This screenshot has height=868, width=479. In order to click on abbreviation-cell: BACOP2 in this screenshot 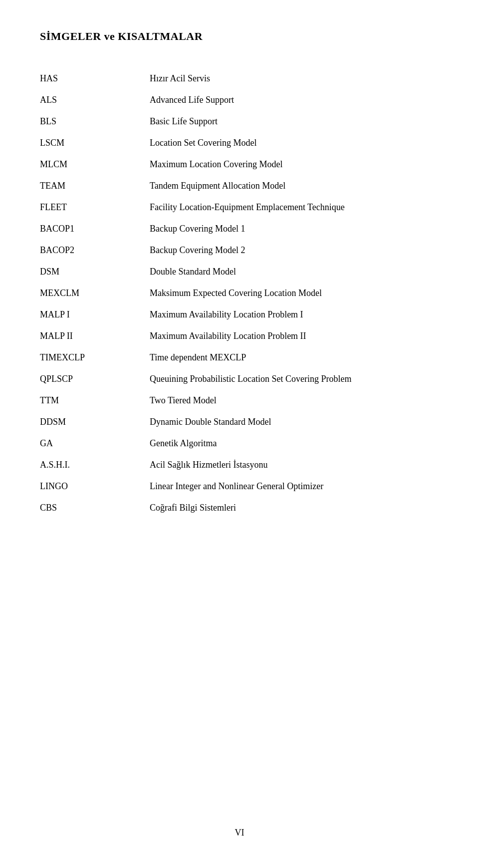, I will do `click(95, 251)`.